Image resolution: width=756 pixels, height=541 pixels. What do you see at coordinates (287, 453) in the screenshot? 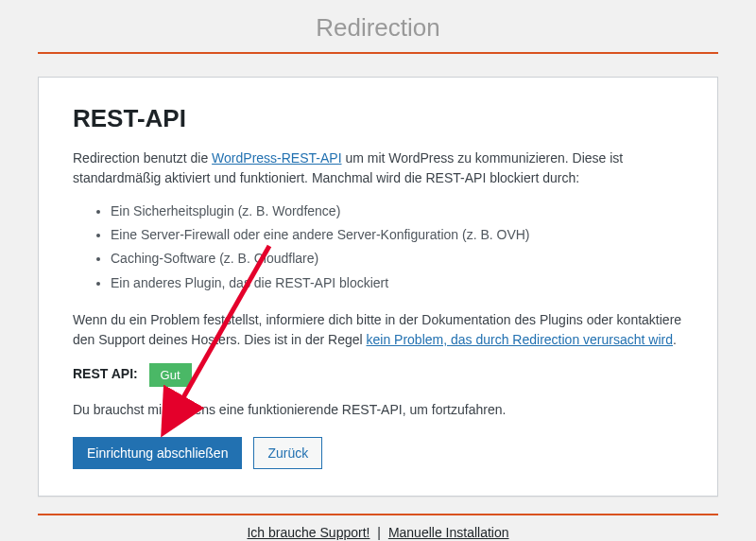
I see `back-button: Zurück` at bounding box center [287, 453].